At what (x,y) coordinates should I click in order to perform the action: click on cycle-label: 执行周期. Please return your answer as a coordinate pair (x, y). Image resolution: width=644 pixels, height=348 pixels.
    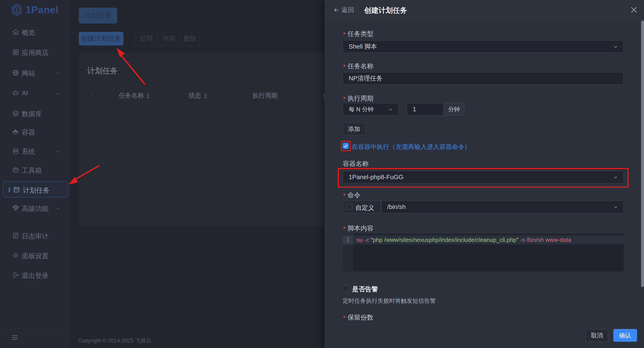
    Looking at the image, I should click on (358, 99).